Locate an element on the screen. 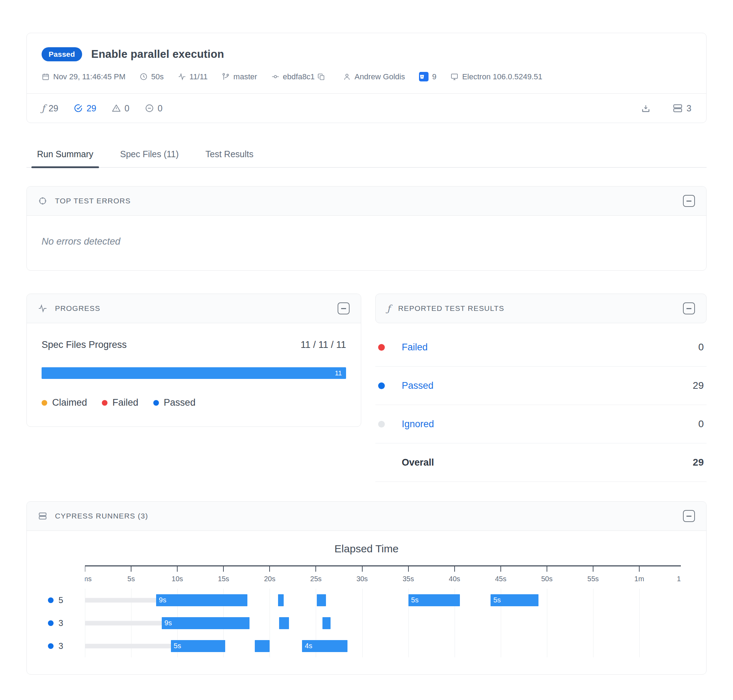  axis-tick-label: 1m is located at coordinates (639, 579).